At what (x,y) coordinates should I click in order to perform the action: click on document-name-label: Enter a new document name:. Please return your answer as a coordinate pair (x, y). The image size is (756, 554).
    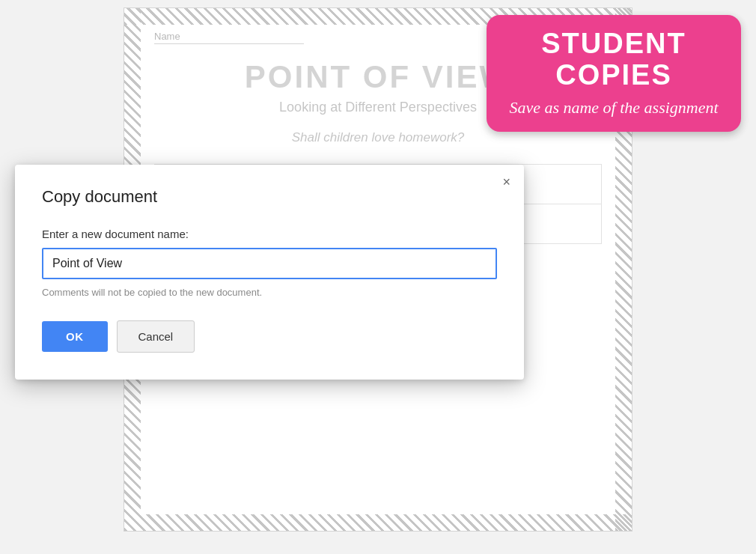
    Looking at the image, I should click on (269, 234).